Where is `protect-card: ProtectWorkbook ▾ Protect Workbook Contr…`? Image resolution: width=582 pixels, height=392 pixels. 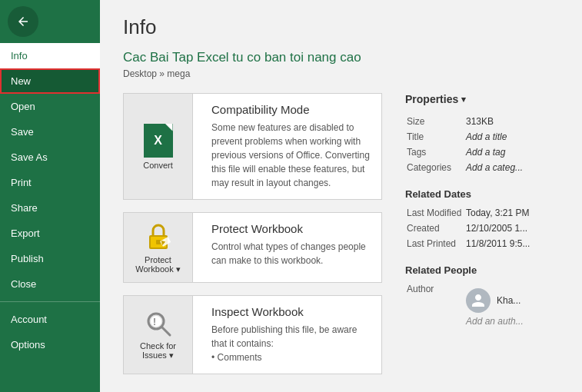 protect-card: ProtectWorkbook ▾ Protect Workbook Contr… is located at coordinates (252, 247).